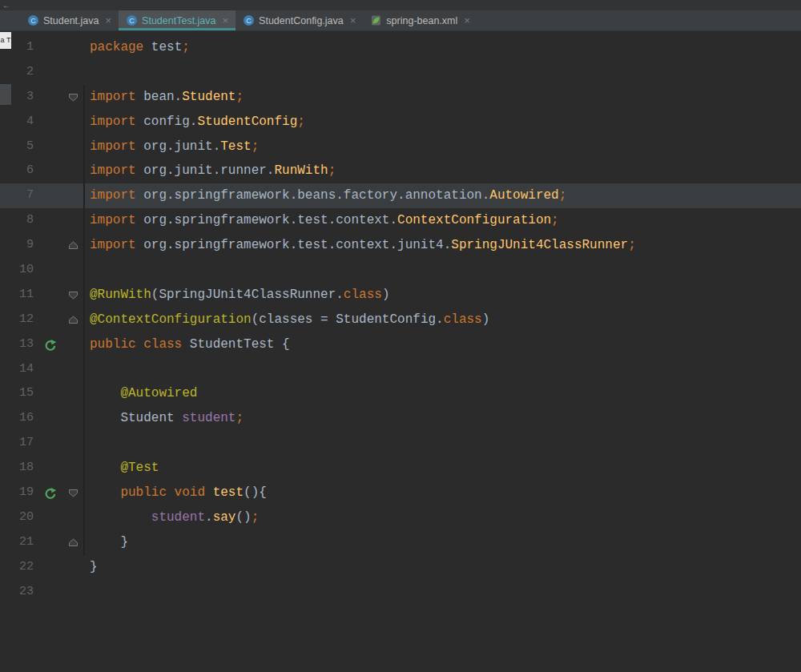 This screenshot has height=672, width=801. I want to click on line-number: 15, so click(18, 394).